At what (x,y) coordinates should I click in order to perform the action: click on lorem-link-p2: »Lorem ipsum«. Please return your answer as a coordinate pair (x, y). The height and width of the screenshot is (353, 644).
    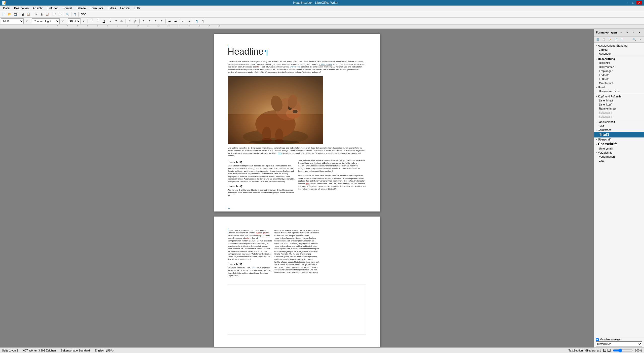
    Looking at the image, I should click on (262, 233).